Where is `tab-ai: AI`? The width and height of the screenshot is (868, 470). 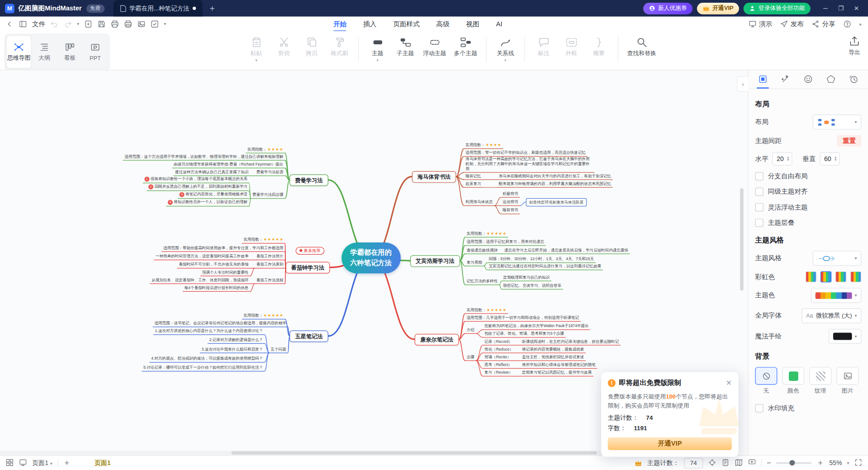
tab-ai: AI is located at coordinates (499, 24).